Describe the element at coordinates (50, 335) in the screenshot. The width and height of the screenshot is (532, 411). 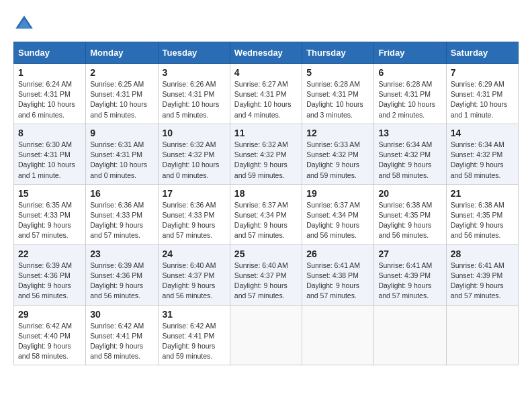
I see `calendar-cell: 29 Sunrise: 6:42 AMSunset: 4:40 PMDaylig…` at that location.